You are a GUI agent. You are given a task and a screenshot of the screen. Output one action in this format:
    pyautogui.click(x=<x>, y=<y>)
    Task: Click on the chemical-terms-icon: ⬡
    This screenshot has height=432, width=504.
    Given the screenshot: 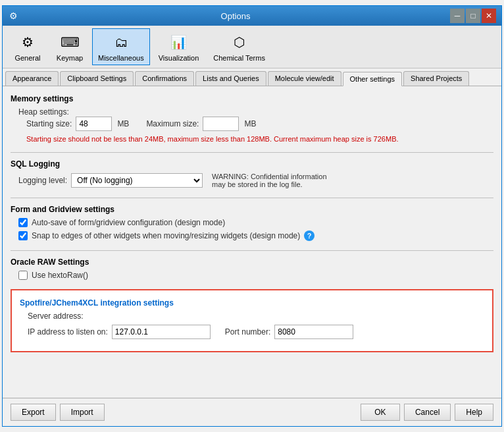 What is the action you would take?
    pyautogui.click(x=239, y=42)
    